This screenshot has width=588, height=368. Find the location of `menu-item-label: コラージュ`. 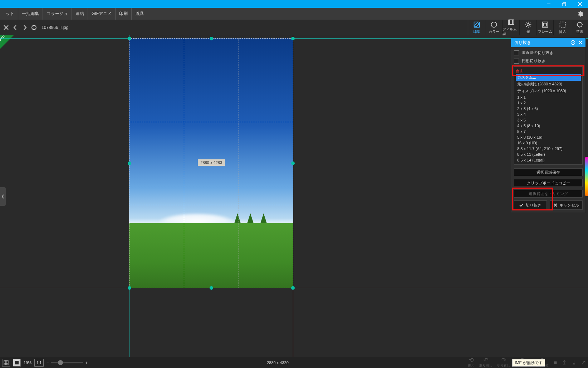

menu-item-label: コラージュ is located at coordinates (57, 14).